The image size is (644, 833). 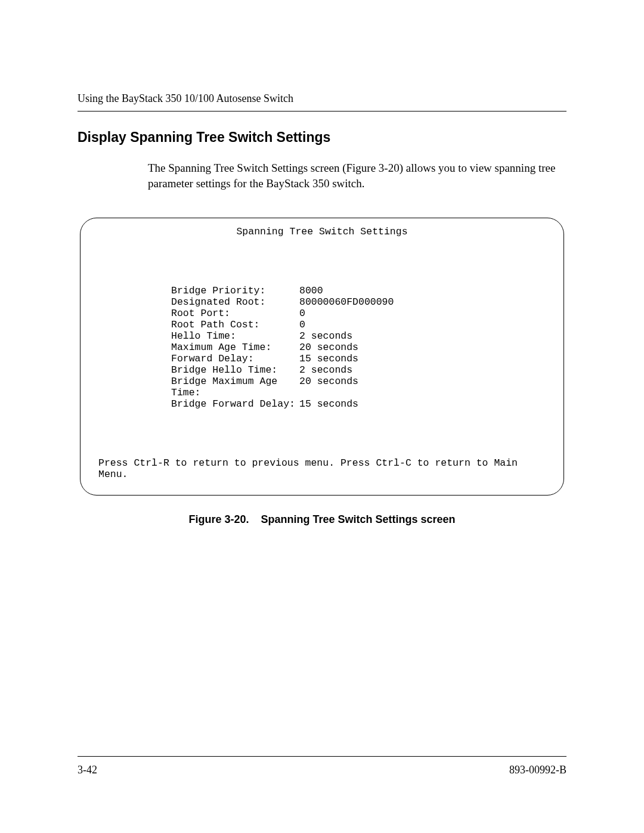 I want to click on running-header: Using the BayStack 350 10/100 Autosense …, so click(x=322, y=102).